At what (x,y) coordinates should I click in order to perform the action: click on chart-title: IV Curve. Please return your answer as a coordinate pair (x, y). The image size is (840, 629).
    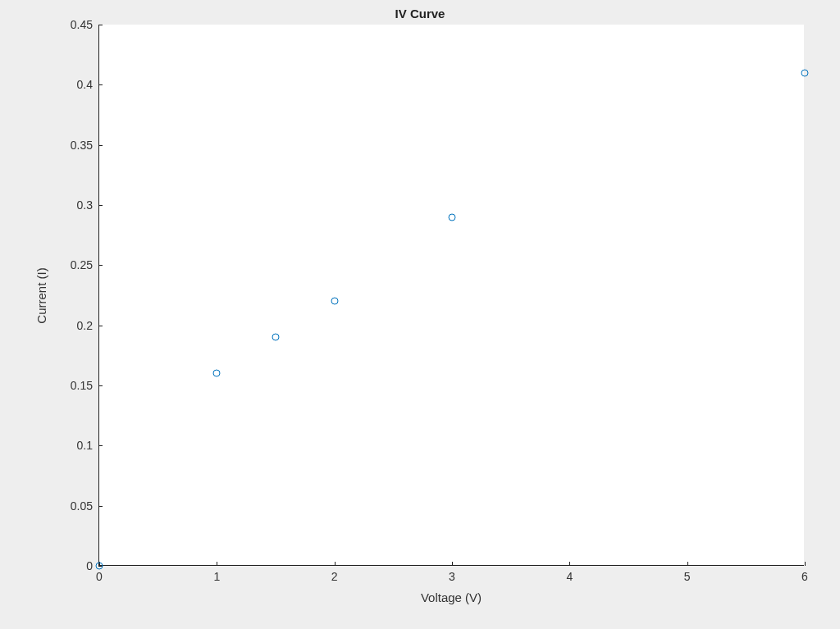
    Looking at the image, I should click on (420, 13).